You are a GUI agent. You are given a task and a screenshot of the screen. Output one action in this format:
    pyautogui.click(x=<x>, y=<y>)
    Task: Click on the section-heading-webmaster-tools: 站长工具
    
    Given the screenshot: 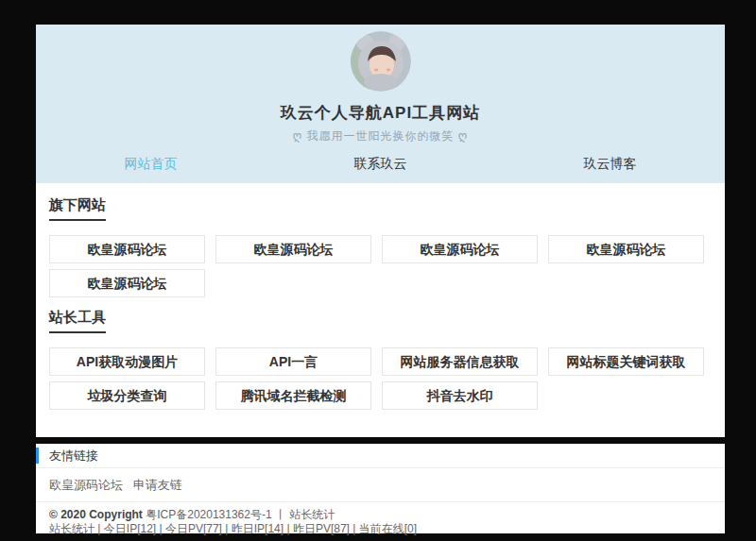 What is the action you would take?
    pyautogui.click(x=77, y=321)
    